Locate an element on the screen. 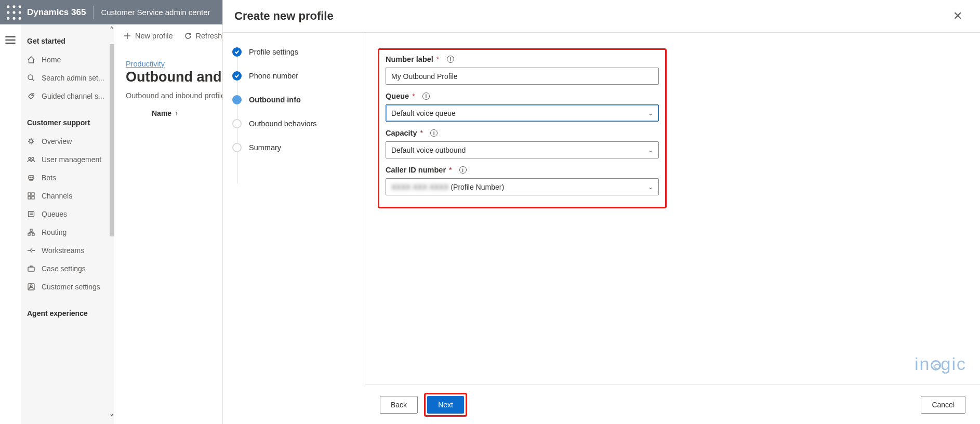 The image size is (980, 424). workstream-icon is located at coordinates (31, 250).